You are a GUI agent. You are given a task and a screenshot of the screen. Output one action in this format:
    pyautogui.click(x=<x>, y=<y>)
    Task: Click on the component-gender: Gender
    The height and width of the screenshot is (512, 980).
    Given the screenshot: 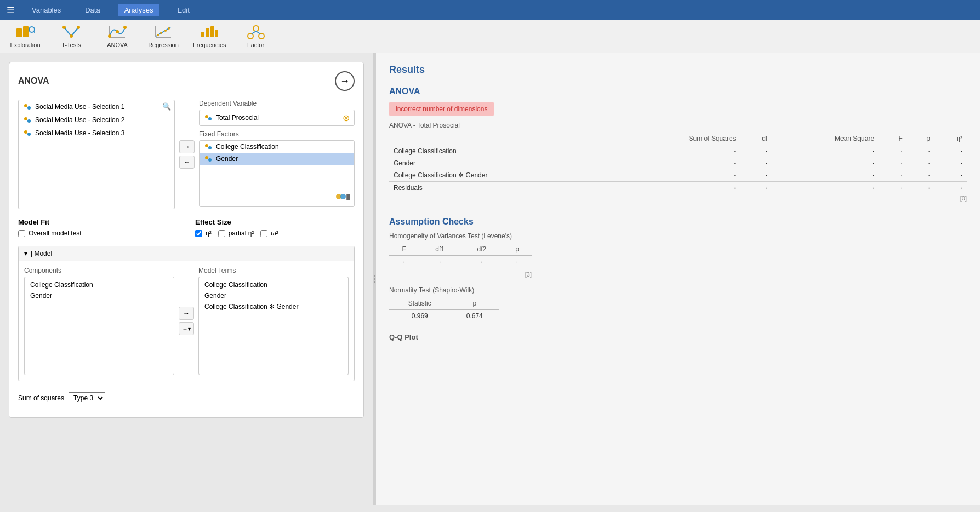 What is the action you would take?
    pyautogui.click(x=99, y=296)
    